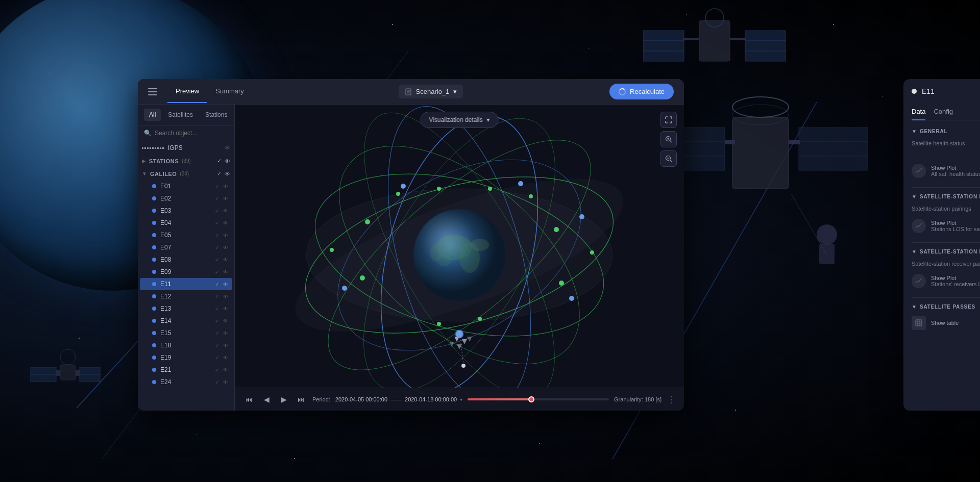 The width and height of the screenshot is (980, 482). I want to click on forward-button: ▶, so click(284, 399).